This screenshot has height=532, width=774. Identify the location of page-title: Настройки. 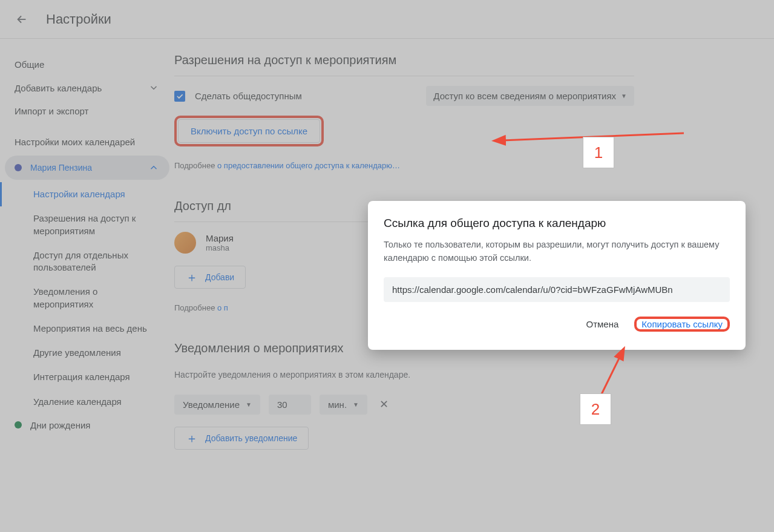
(79, 19).